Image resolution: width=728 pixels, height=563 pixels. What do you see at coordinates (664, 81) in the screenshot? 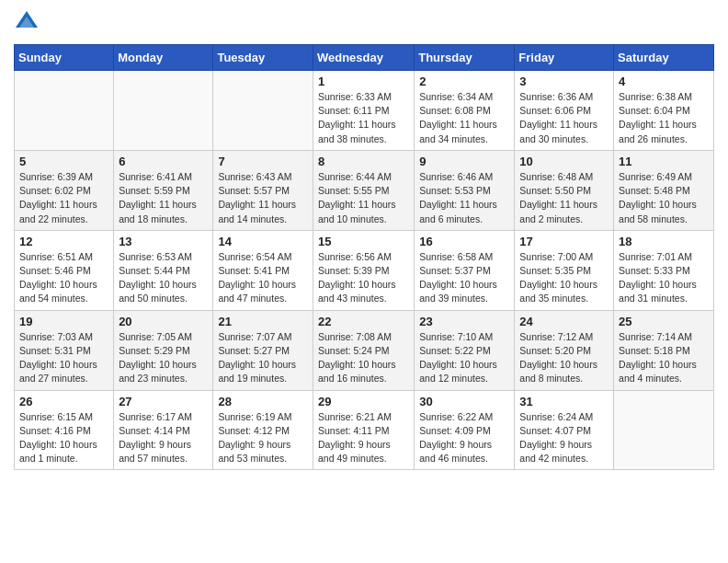
I see `day-number: 4` at bounding box center [664, 81].